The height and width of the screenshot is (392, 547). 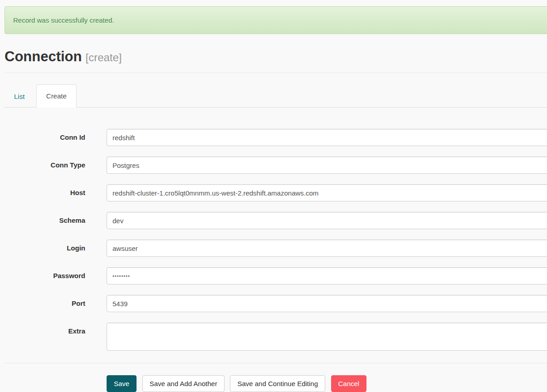 What do you see at coordinates (327, 193) in the screenshot?
I see `host-input` at bounding box center [327, 193].